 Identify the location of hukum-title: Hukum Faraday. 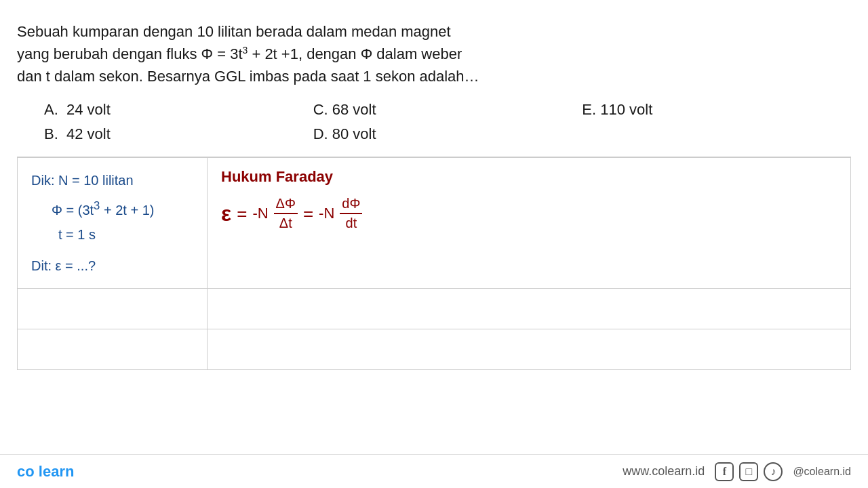
(529, 177).